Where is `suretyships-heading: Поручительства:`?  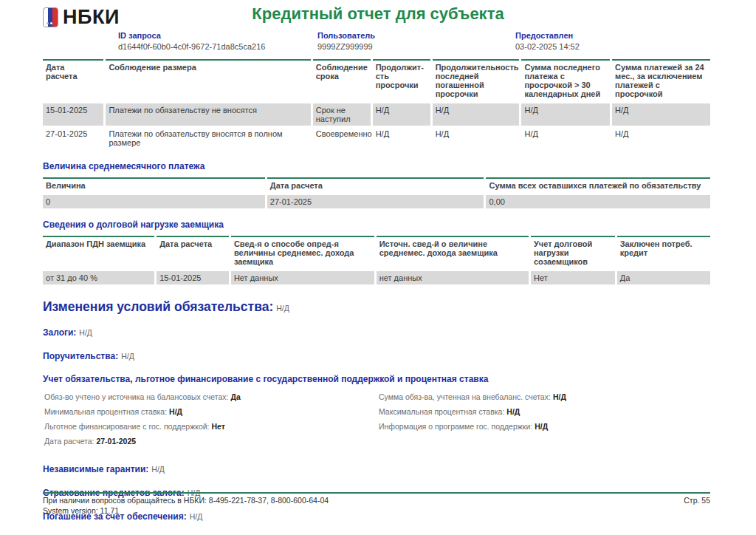 suretyships-heading: Поручительства: is located at coordinates (80, 356).